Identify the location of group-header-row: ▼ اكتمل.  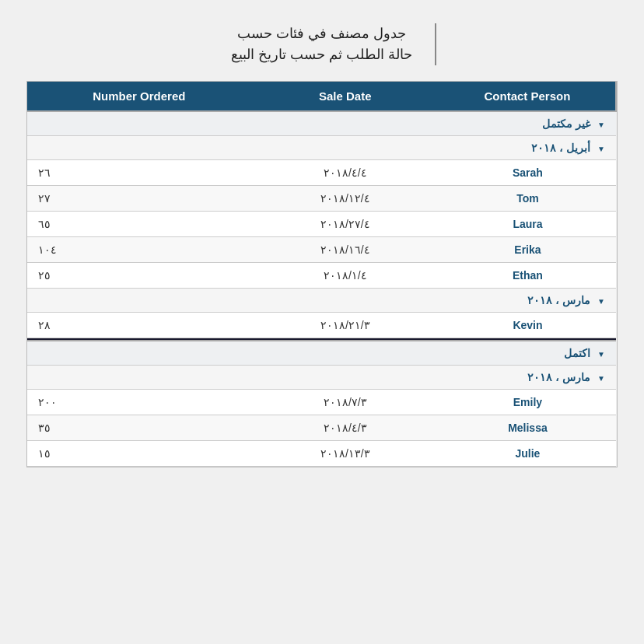
(322, 353).